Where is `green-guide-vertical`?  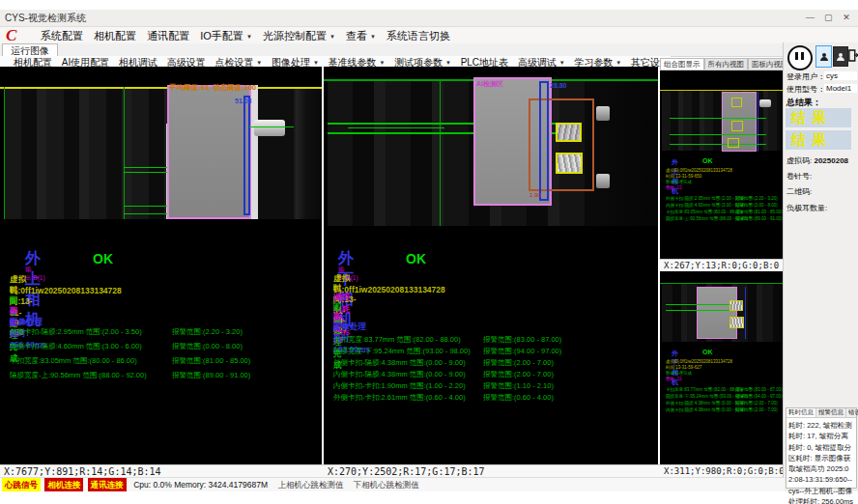
green-guide-vertical is located at coordinates (441, 153).